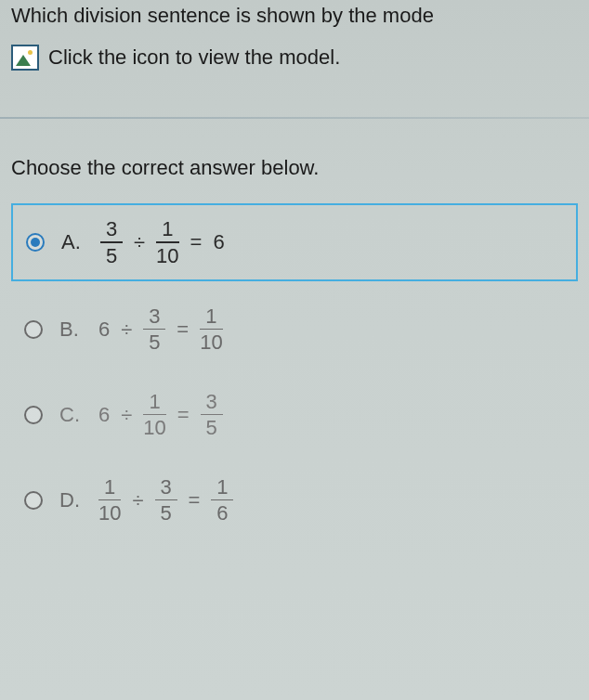  What do you see at coordinates (33, 500) in the screenshot?
I see `radio-d` at bounding box center [33, 500].